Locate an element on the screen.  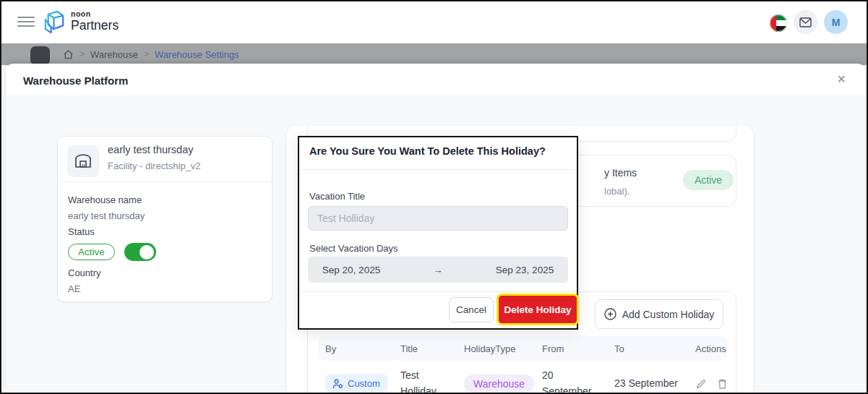
warehouse-iconbox is located at coordinates (83, 161).